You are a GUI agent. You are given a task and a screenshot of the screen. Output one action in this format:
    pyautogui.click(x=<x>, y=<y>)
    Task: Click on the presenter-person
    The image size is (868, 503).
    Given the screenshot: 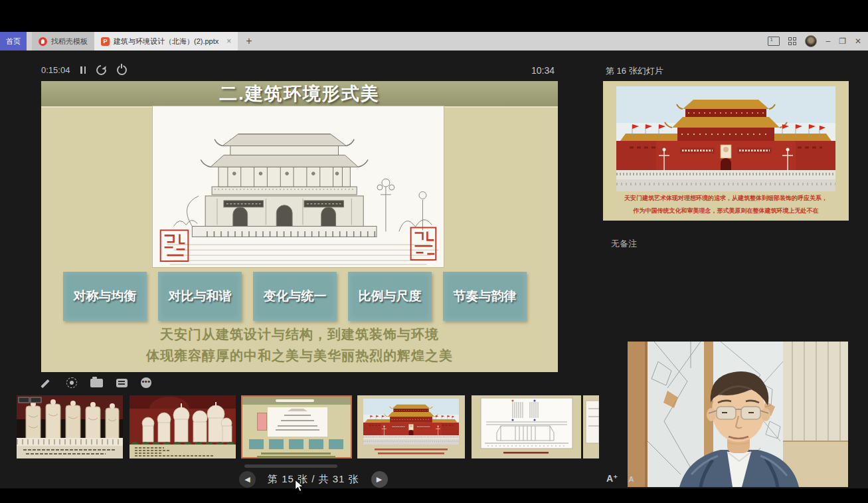 What is the action you would take?
    pyautogui.click(x=738, y=415)
    